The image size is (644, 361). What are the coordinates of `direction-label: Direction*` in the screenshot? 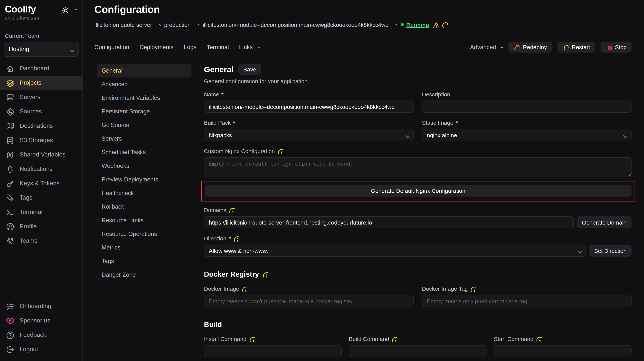 It's located at (418, 238).